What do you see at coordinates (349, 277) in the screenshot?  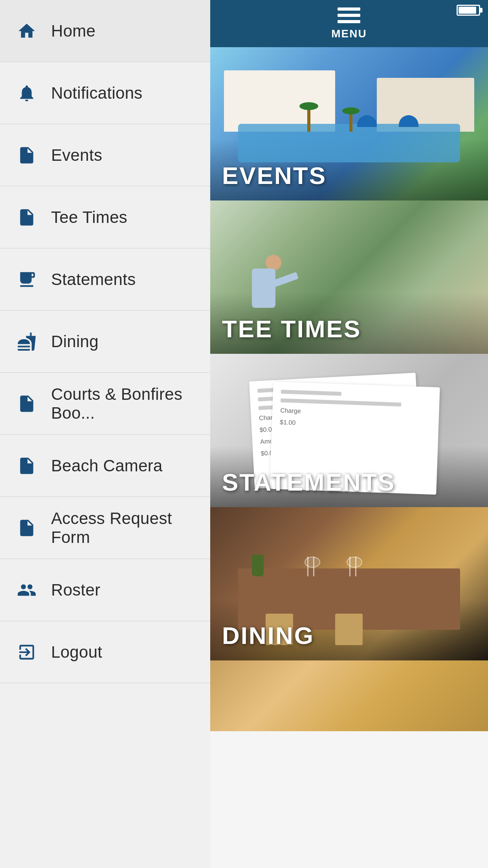 I see `tile-tee-times: TEE TIMES` at bounding box center [349, 277].